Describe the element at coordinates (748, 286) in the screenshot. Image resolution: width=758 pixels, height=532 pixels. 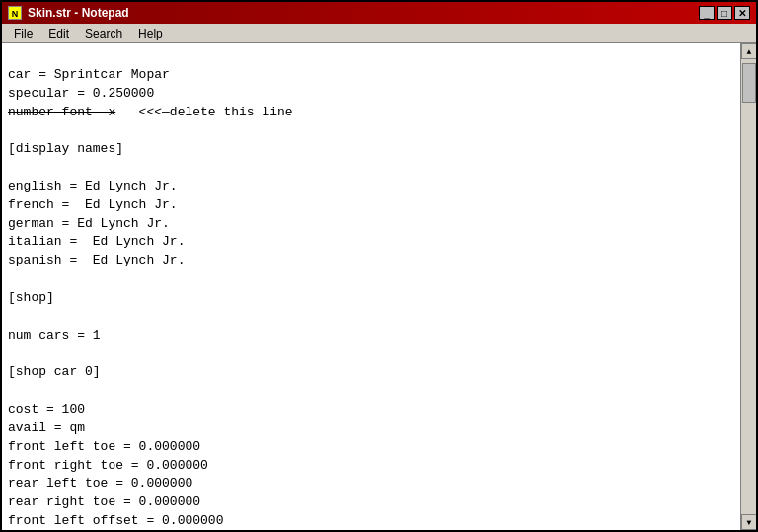
I see `vertical-scrollbar: ▲ ▼` at that location.